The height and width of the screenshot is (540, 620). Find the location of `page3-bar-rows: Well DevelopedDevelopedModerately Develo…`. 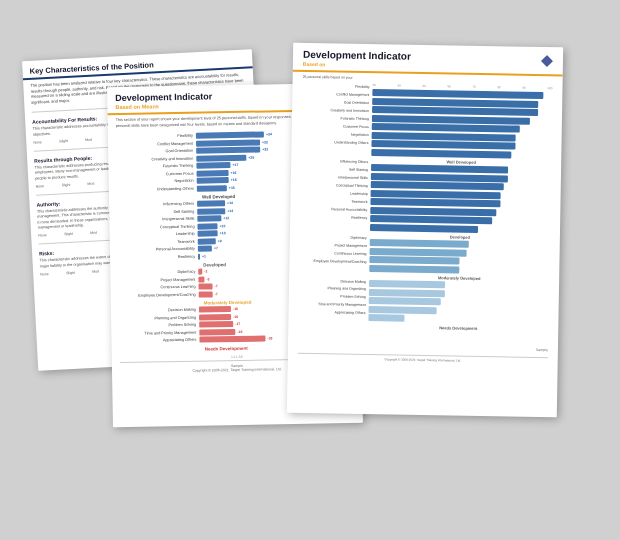

page3-bar-rows: Well DevelopedDevelopedModerately Develo… is located at coordinates (460, 211).